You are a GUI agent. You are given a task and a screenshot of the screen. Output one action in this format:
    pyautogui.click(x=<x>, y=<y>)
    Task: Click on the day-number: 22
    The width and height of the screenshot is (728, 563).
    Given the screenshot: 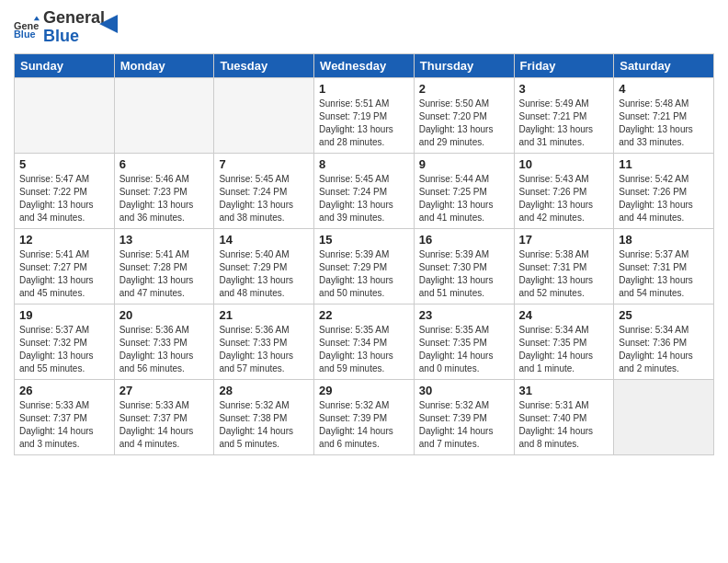 What is the action you would take?
    pyautogui.click(x=364, y=315)
    